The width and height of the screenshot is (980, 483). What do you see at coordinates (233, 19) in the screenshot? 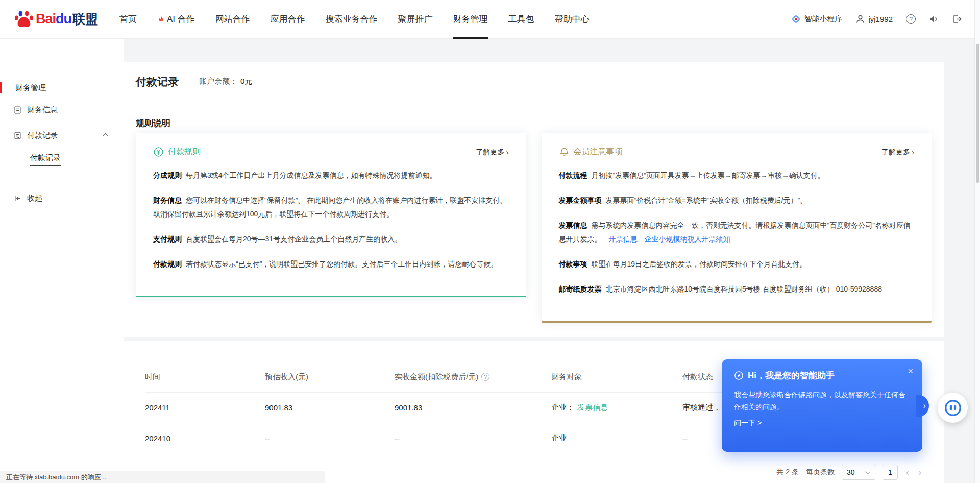
I see `nav-item-website-cooperation: 网站合作` at bounding box center [233, 19].